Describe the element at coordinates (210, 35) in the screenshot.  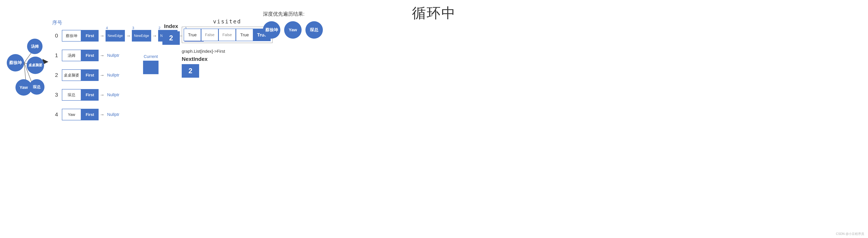
I see `visited-cell-1: False` at that location.